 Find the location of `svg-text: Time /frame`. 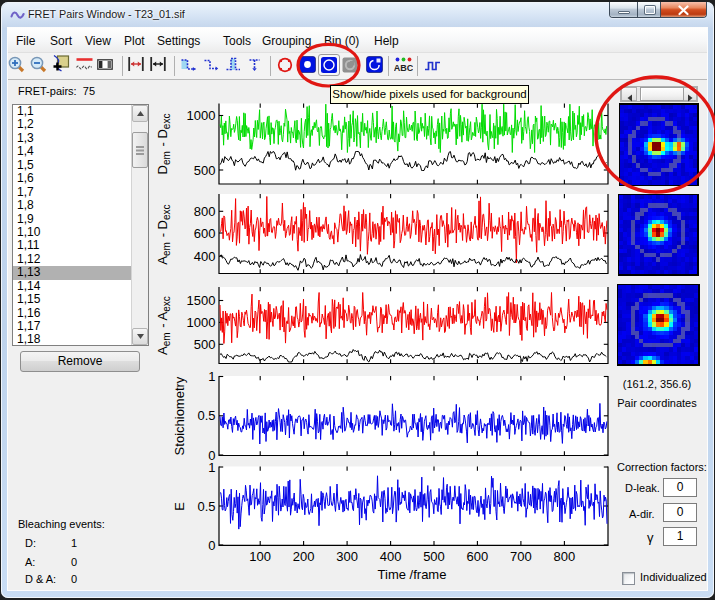

svg-text: Time /frame is located at coordinates (412, 574).